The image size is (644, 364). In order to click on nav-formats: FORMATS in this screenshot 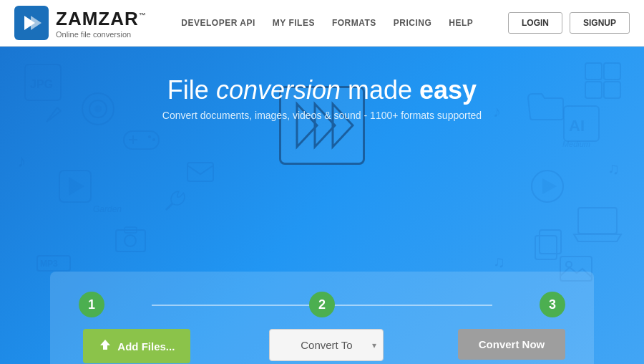, I will do `click(354, 23)`.